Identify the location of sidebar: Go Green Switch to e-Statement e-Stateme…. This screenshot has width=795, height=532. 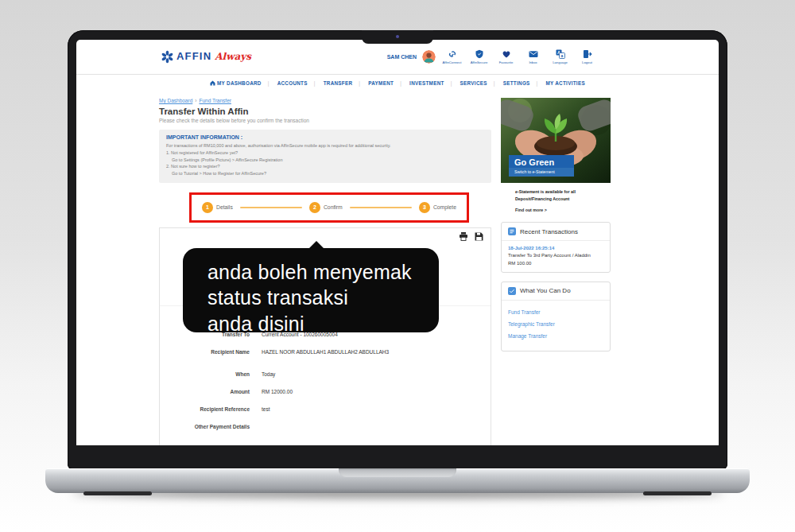
(556, 272).